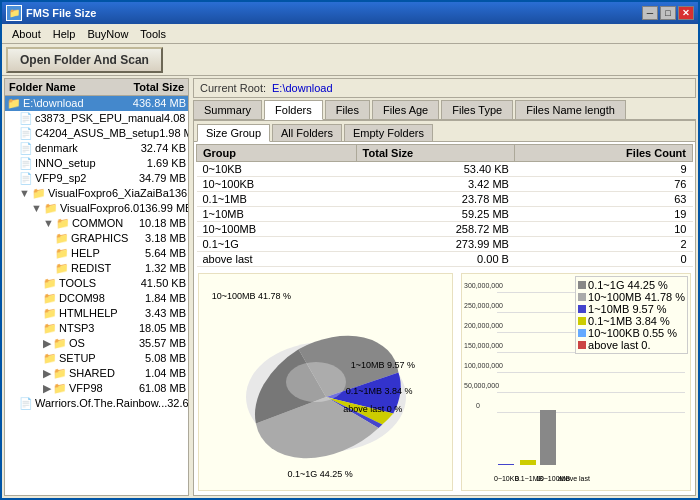 The image size is (700, 500). What do you see at coordinates (570, 110) in the screenshot?
I see `tab-files-name-length: Files Name length` at bounding box center [570, 110].